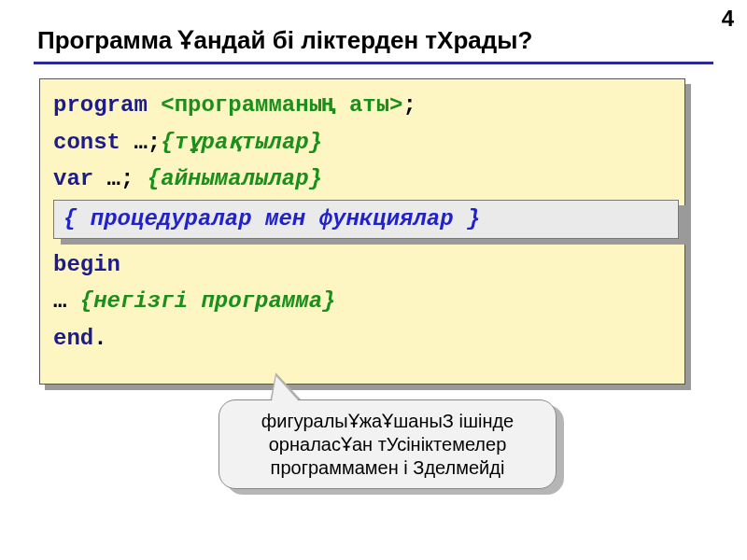  What do you see at coordinates (388, 444) in the screenshot?
I see `callout-text: фигуралыҰжаҰшаныЗ ішінде орналасҰан тУсі…` at bounding box center [388, 444].